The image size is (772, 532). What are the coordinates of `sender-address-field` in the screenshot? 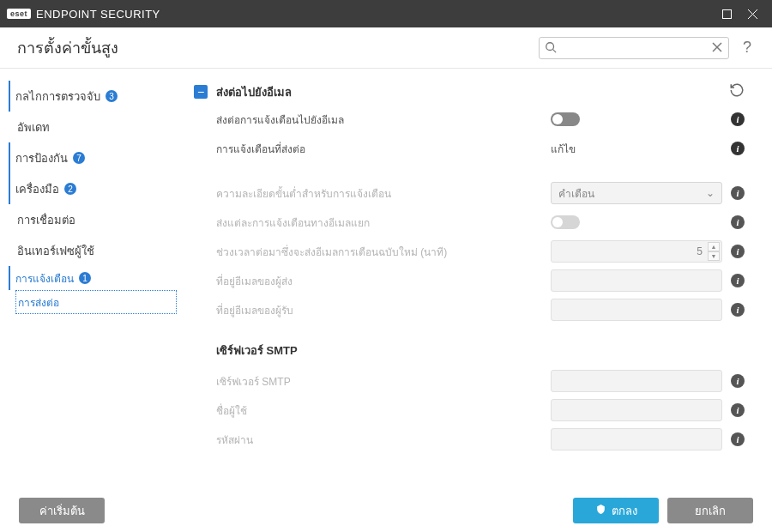 It's located at (636, 281).